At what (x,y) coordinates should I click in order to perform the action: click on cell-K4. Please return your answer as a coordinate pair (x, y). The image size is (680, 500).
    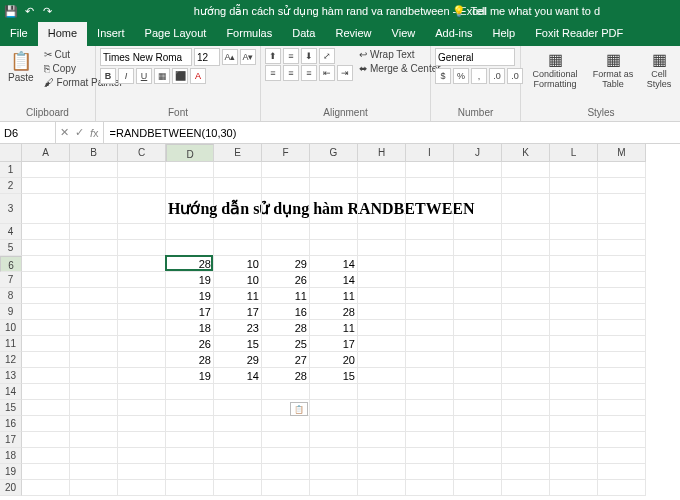
    Looking at the image, I should click on (526, 232).